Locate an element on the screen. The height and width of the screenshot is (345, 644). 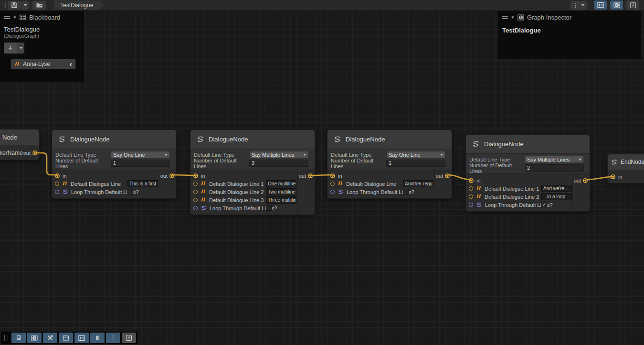
top-toolbar: TestDialogue ⋮ is located at coordinates (322, 5).